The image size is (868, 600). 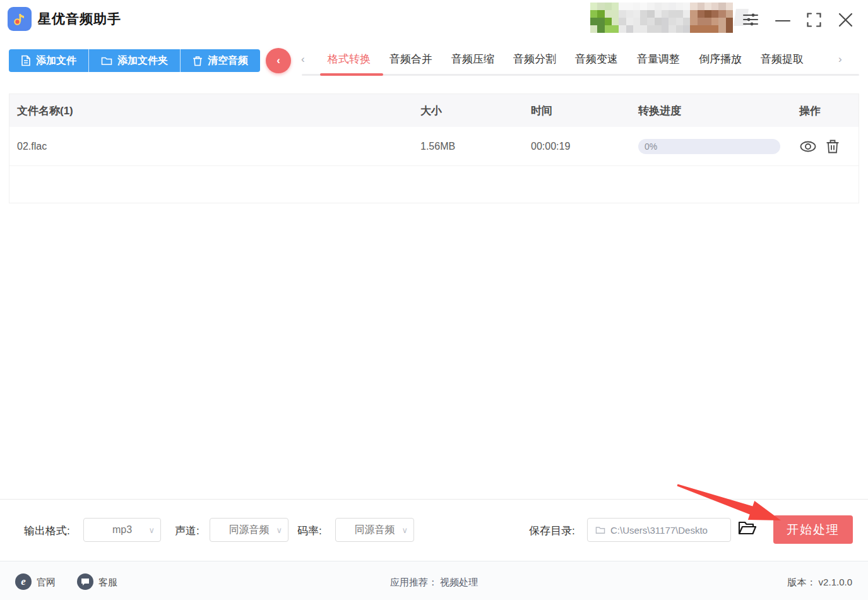 What do you see at coordinates (434, 580) in the screenshot?
I see `footer: e 官网 客服 应用推荐： 视频处理 版本： v2.1.0.0` at bounding box center [434, 580].